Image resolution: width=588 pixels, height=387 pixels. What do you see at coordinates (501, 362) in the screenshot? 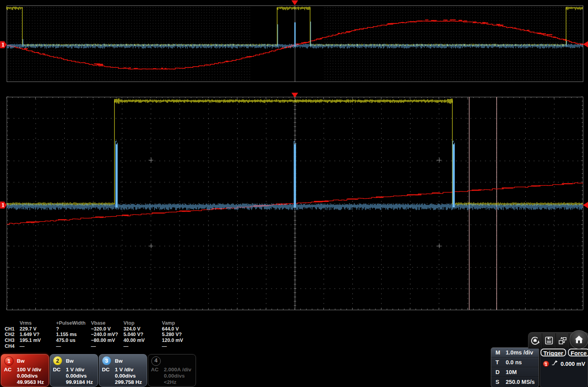
I see `delay-label: T` at bounding box center [501, 362].